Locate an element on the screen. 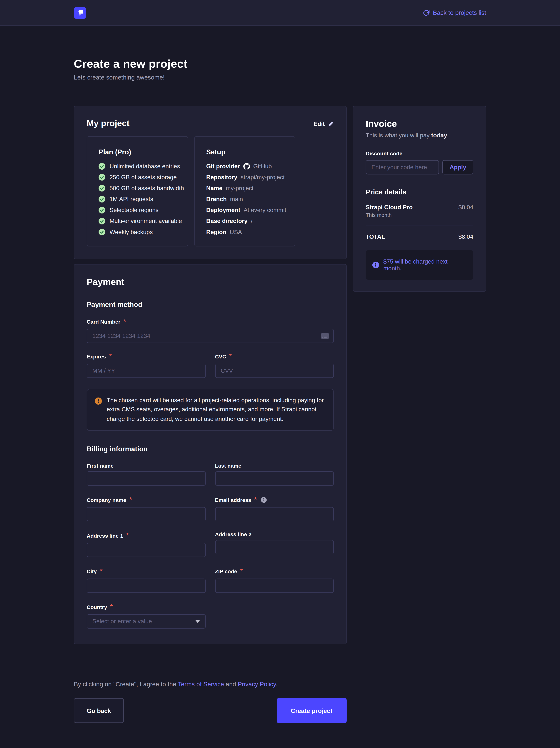 This screenshot has width=560, height=748. plan-box: Plan (Pro) Unlimited database entries 25… is located at coordinates (137, 191).